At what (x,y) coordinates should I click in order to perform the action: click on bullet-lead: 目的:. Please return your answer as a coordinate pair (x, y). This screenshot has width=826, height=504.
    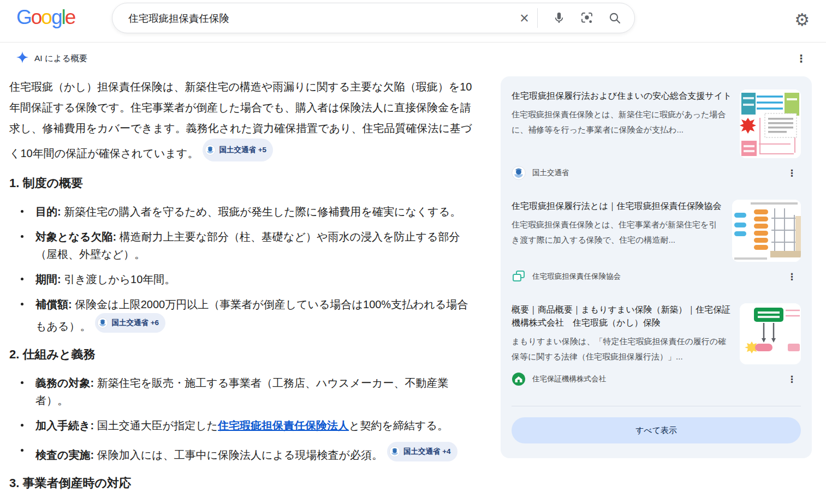
    Looking at the image, I should click on (48, 212).